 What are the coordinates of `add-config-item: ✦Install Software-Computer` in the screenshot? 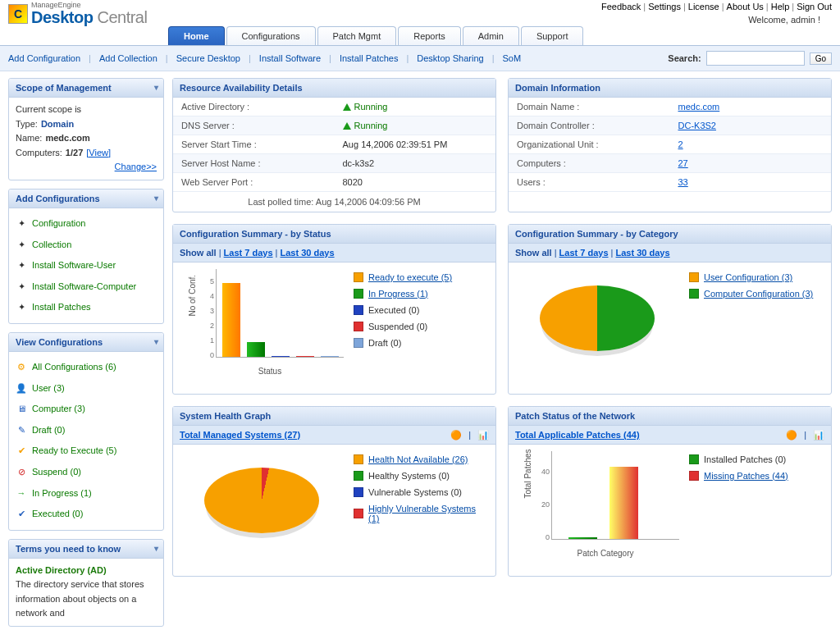 It's located at (86, 287).